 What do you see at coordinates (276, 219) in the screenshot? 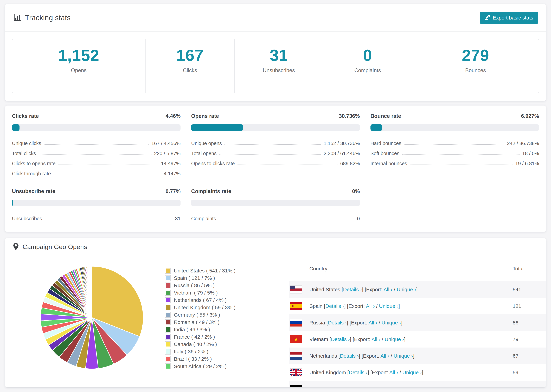
I see `stat-row: Complaints0` at bounding box center [276, 219].